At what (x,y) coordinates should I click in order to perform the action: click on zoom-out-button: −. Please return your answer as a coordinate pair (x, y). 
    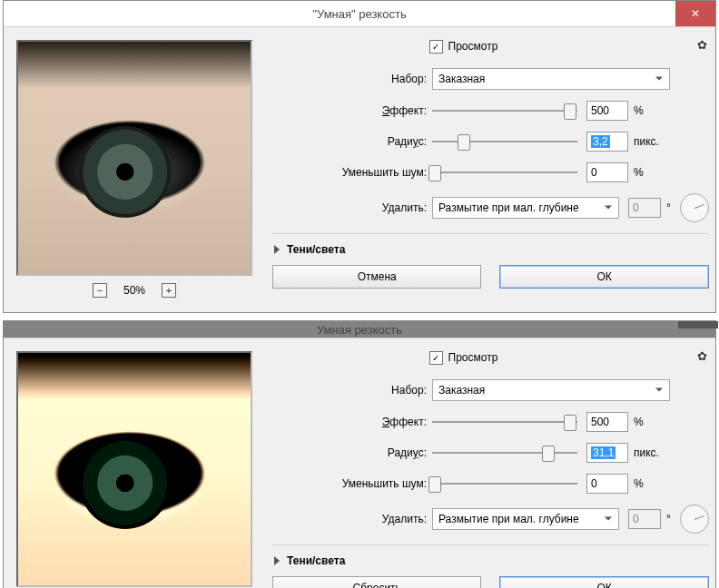
    Looking at the image, I should click on (100, 290).